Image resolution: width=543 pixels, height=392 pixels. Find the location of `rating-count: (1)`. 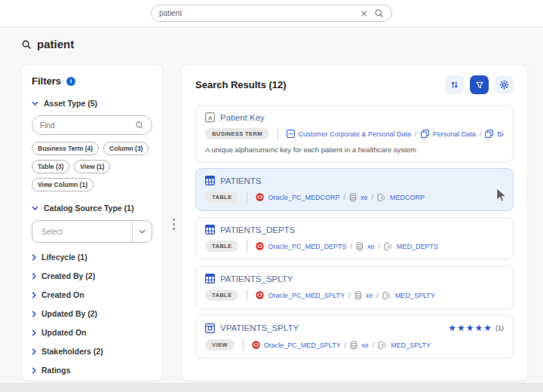

rating-count: (1) is located at coordinates (499, 328).